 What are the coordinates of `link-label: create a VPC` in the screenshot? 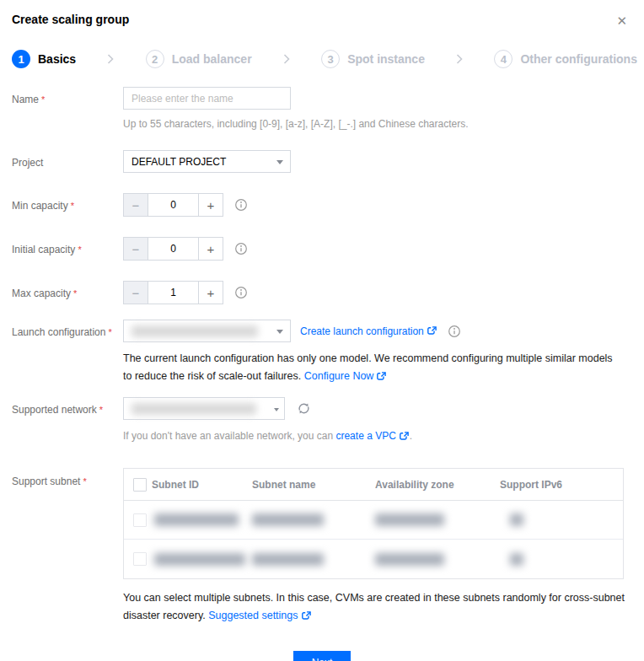 It's located at (366, 437).